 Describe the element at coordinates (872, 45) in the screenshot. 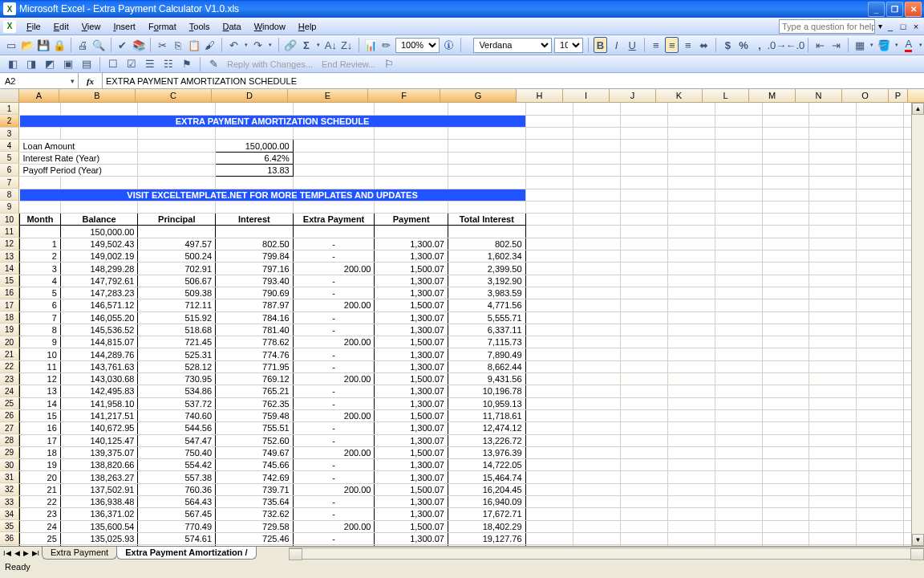

I see `borders-dropdown: ▾` at that location.